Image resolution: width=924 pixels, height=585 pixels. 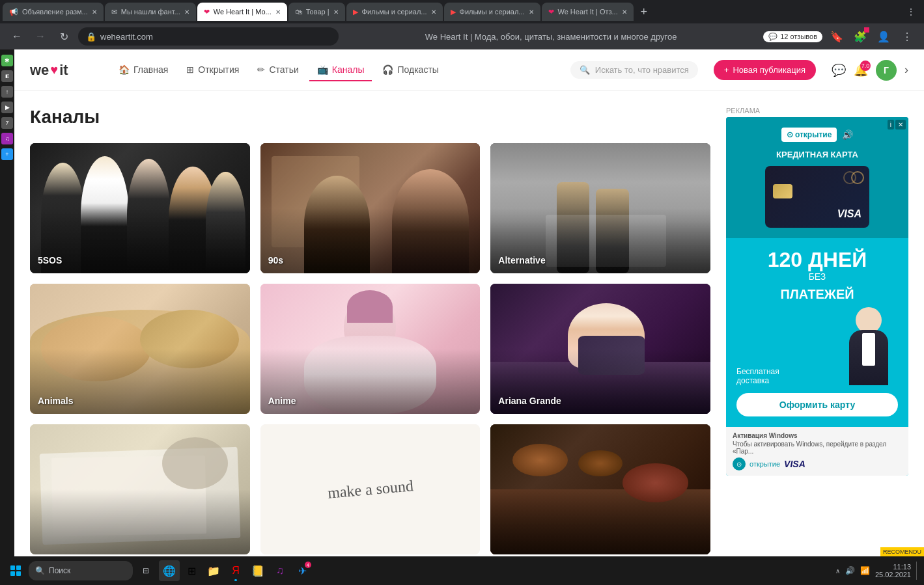 I want to click on back-button: ←, so click(x=17, y=36).